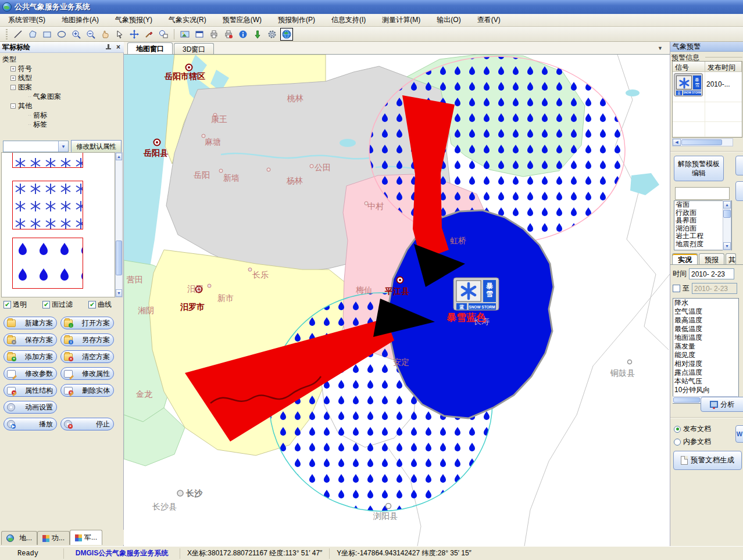 The image size is (743, 560). Describe the element at coordinates (349, 20) in the screenshot. I see `menu-info-support: 信息支持(I)` at that location.